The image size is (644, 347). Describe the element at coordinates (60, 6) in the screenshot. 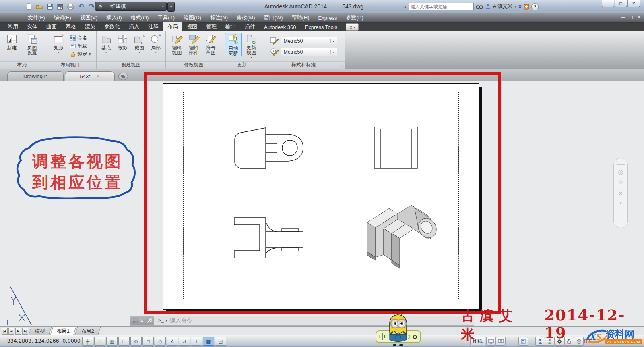

I see `save-as-icon` at that location.